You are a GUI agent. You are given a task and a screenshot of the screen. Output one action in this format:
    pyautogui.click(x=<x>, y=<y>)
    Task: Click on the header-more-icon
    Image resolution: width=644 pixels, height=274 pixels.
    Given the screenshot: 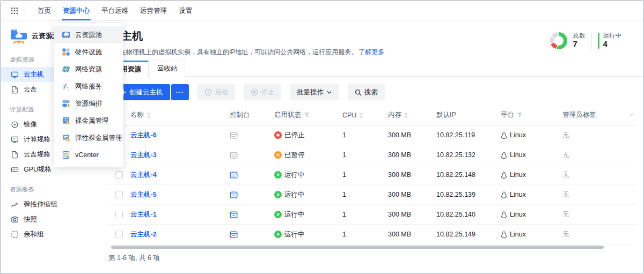 What is the action you would take?
    pyautogui.click(x=632, y=115)
    